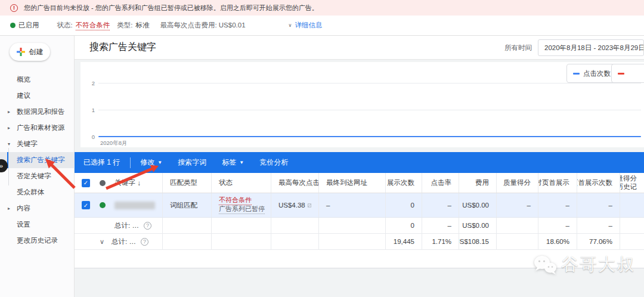  What do you see at coordinates (584, 265) in the screenshot?
I see `watermark: 谷哥大叔` at bounding box center [584, 265].